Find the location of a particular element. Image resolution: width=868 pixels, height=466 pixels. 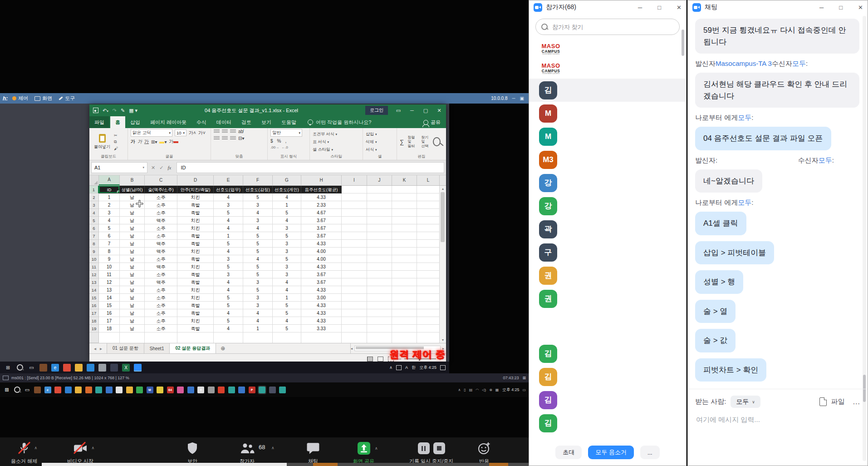

cell: 17 is located at coordinates (109, 321).